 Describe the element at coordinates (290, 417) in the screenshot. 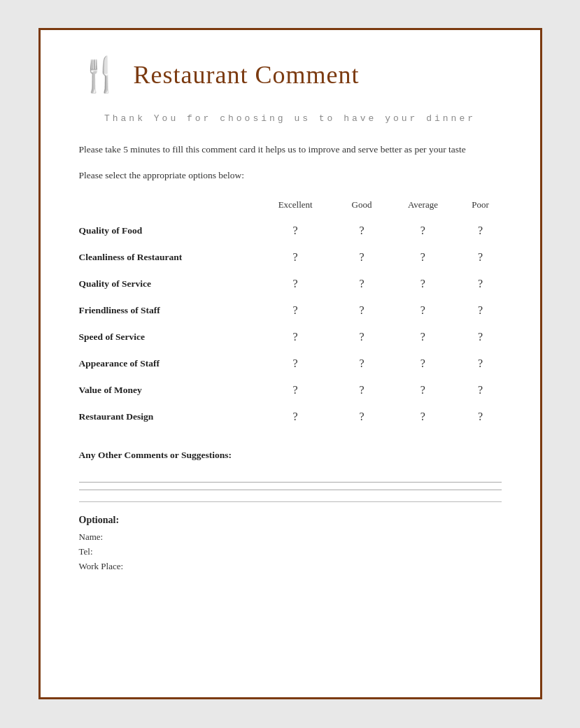

I see `table-row: Restaurant Design????` at that location.